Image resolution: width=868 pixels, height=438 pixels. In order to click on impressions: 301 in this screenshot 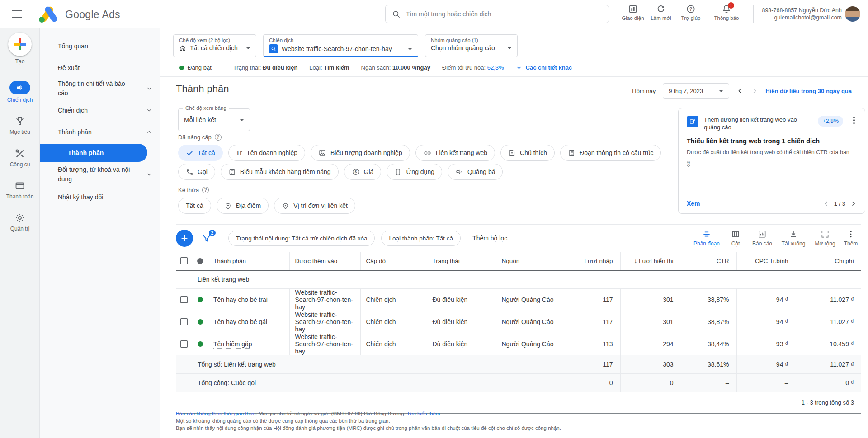, I will do `click(651, 322)`.